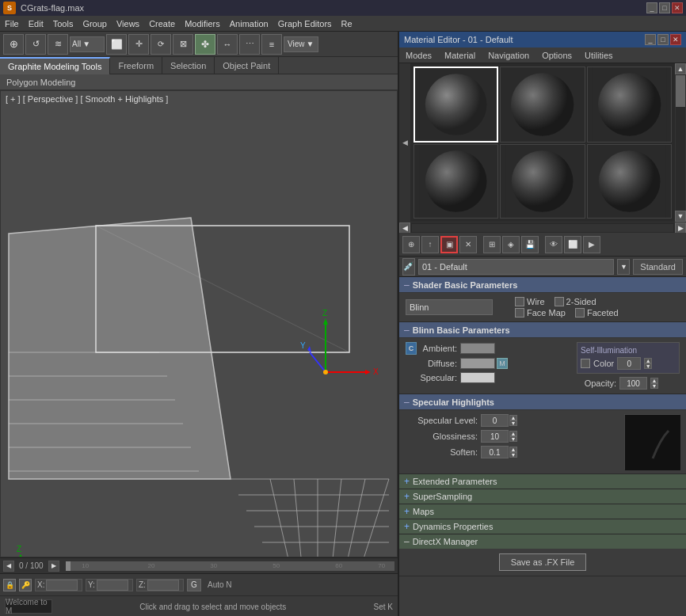  Describe the element at coordinates (36, 24) in the screenshot. I see `menu-edit: Edit` at that location.